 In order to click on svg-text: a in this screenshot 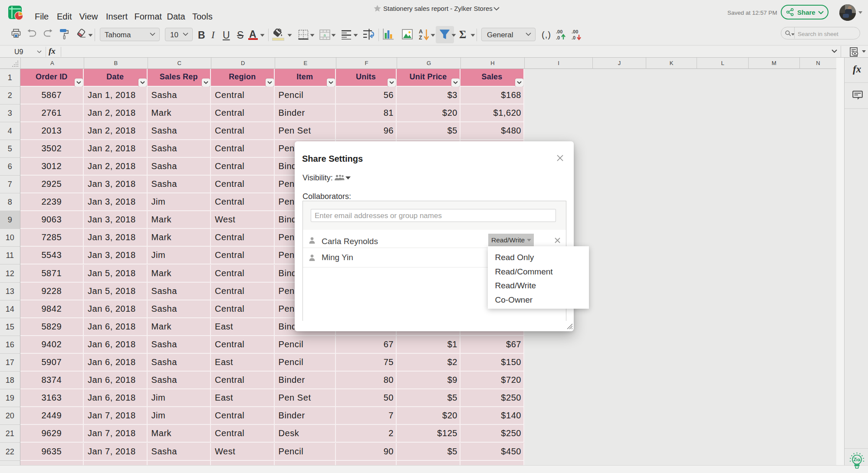, I will do `click(325, 35)`.